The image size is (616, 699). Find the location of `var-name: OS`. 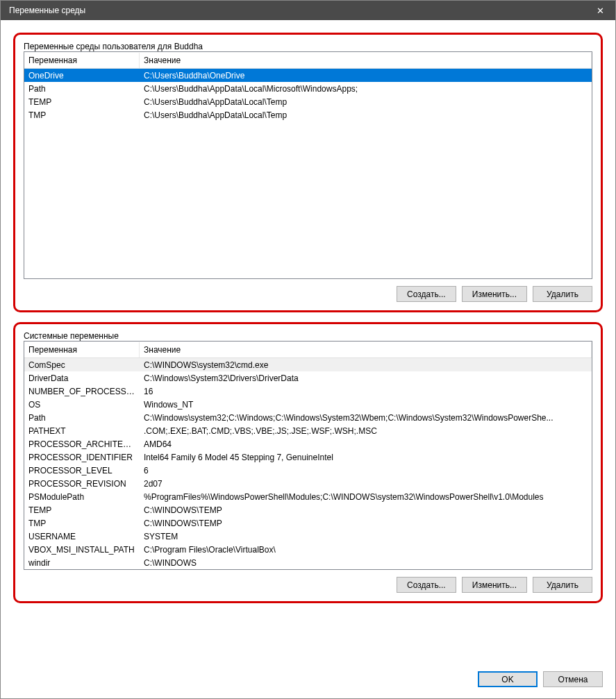

var-name: OS is located at coordinates (82, 405).